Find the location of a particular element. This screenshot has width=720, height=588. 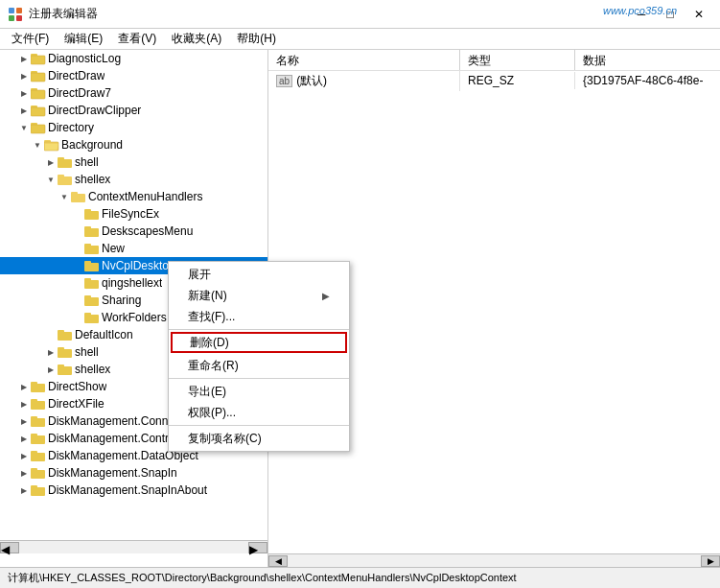

menu-file: 文件(F) is located at coordinates (31, 38).